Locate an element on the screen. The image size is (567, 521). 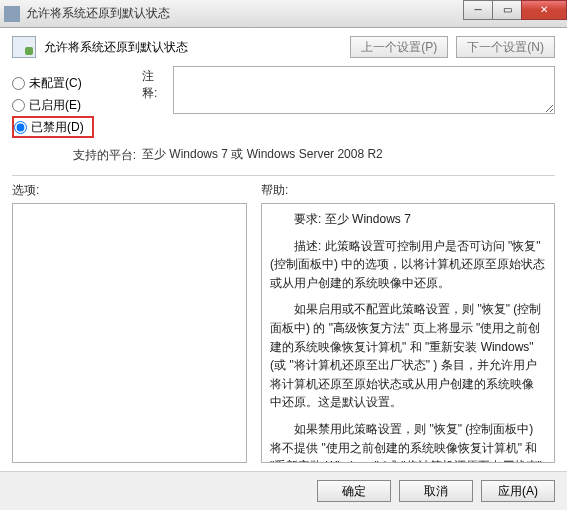
radio-disabled-input is located at coordinates (20, 128).